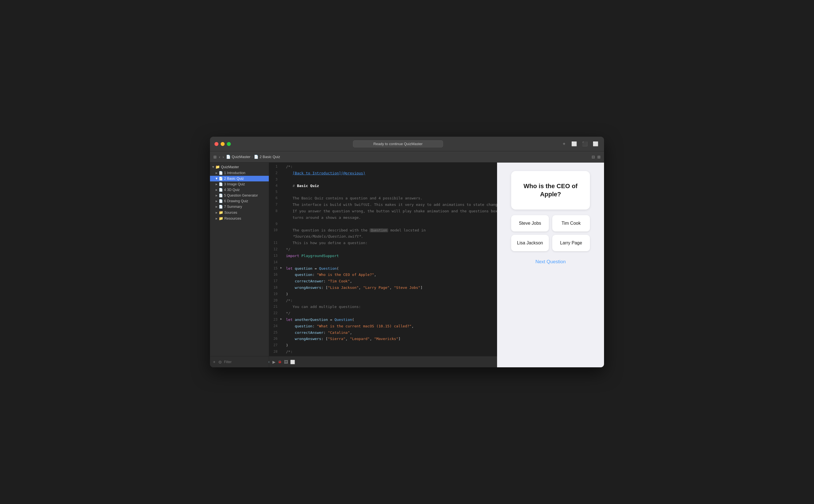 Image resolution: width=814 pixels, height=504 pixels. Describe the element at coordinates (383, 288) in the screenshot. I see `code-line-18: 18 wrongAnswers: ["Lisa Jackson", "Larry…` at that location.